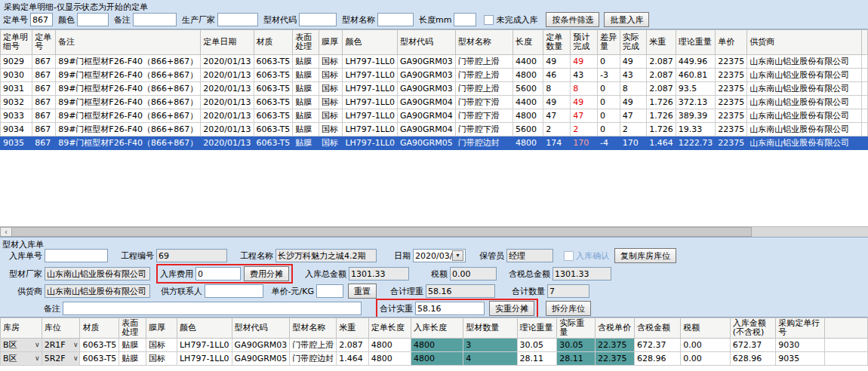 The width and height of the screenshot is (868, 371). Describe the element at coordinates (266, 274) in the screenshot. I see `fee-allocate-button: 费用分摊` at that location.